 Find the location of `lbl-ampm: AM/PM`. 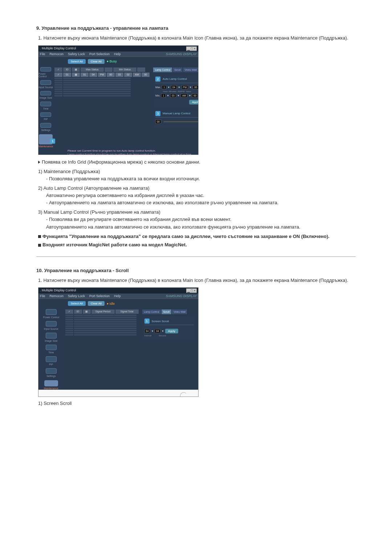

lbl-ampm: AM/PM is located at coordinates (181, 91).